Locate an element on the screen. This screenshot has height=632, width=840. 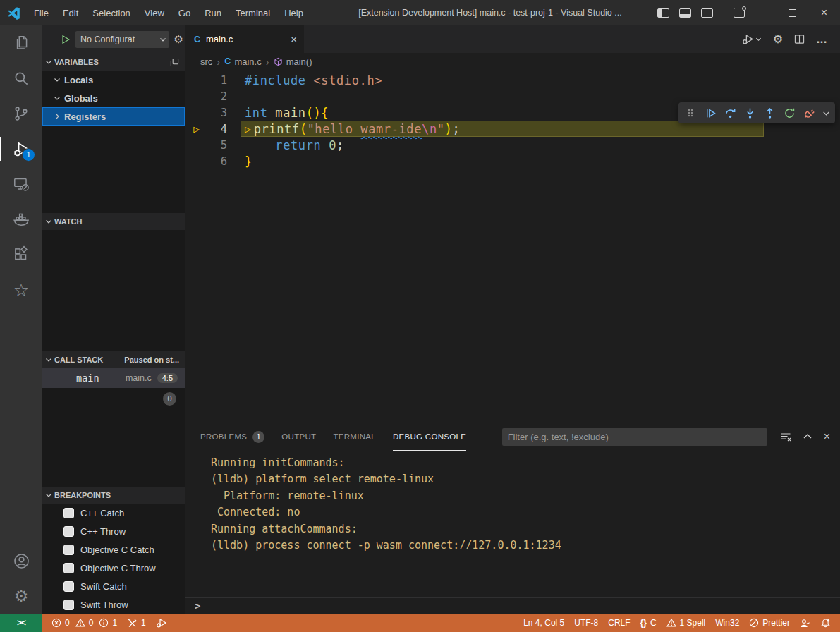
more-actions-icon: … is located at coordinates (822, 40).